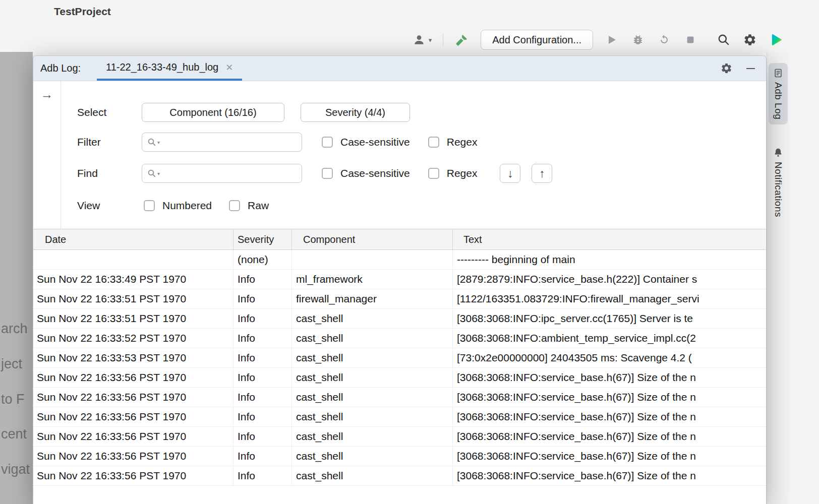  Describe the element at coordinates (399, 279) in the screenshot. I see `table-row: Sun Nov 22 16:33:49 PST 1970Infoml_frame…` at that location.